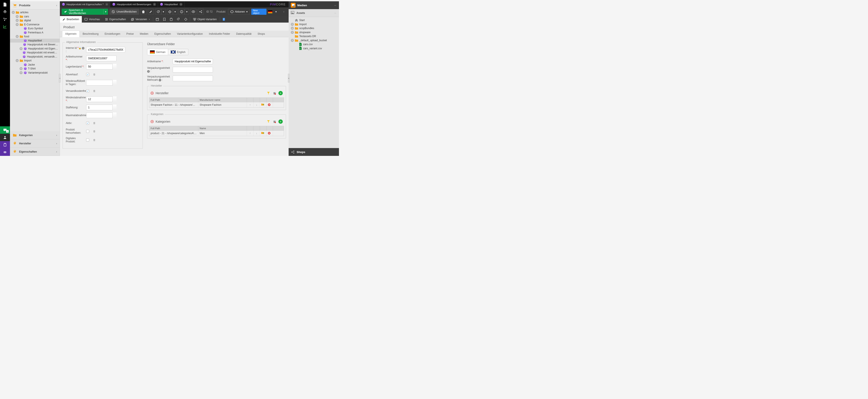 The width and height of the screenshot is (868, 399). I want to click on tree-item: Hauptprodukt mit Bewertungen, so click(35, 44).